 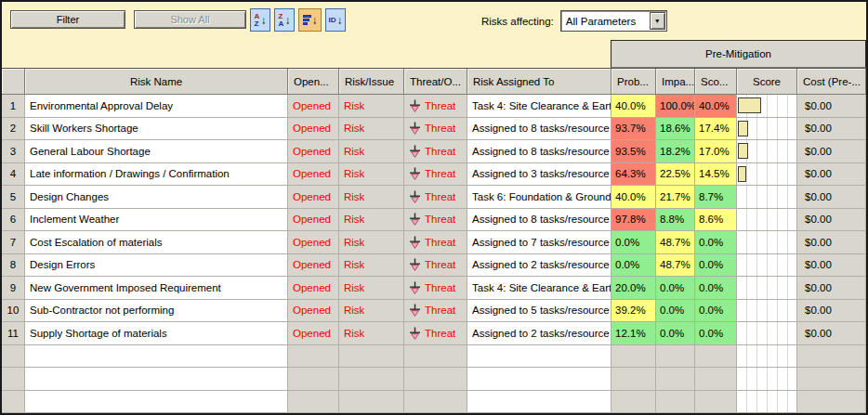 I want to click on table-row: 3 General Labour Shortage Opened Risk Th…, so click(x=434, y=152).